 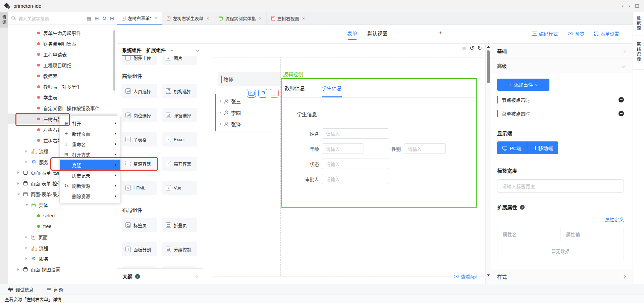 What do you see at coordinates (562, 51) in the screenshot?
I see `section-basic: 基础` at bounding box center [562, 51].